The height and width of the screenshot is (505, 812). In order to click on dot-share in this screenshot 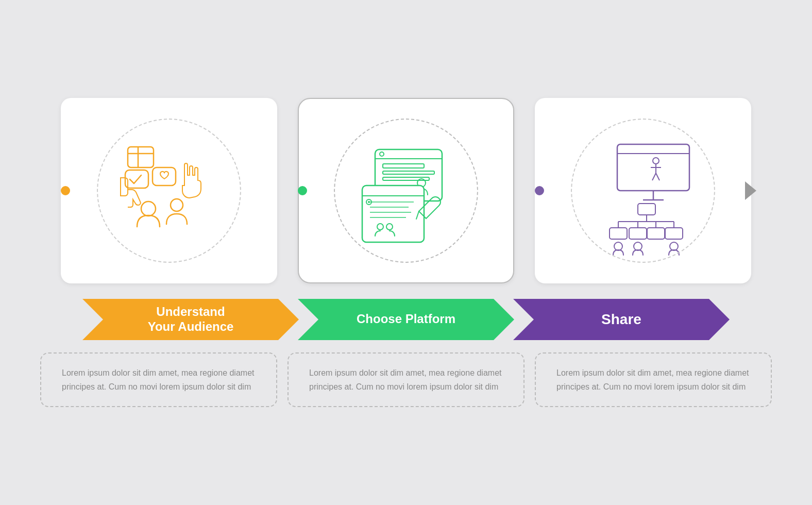, I will do `click(539, 191)`.